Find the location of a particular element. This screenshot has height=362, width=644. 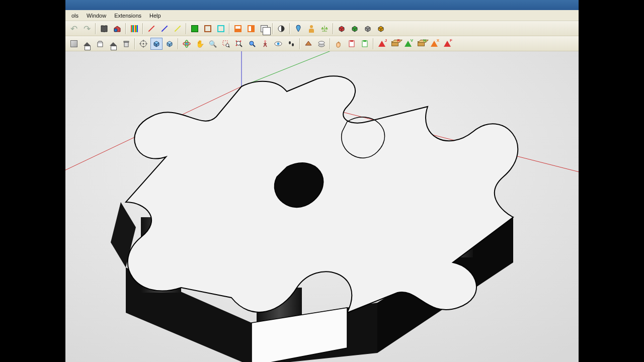

cube-view-icon is located at coordinates (170, 44).